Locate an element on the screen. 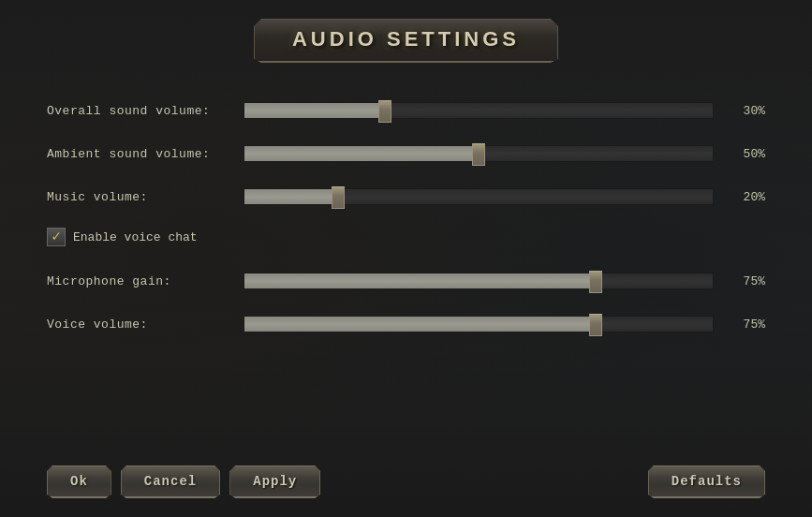  voice-volume-value: 75% is located at coordinates (744, 324).